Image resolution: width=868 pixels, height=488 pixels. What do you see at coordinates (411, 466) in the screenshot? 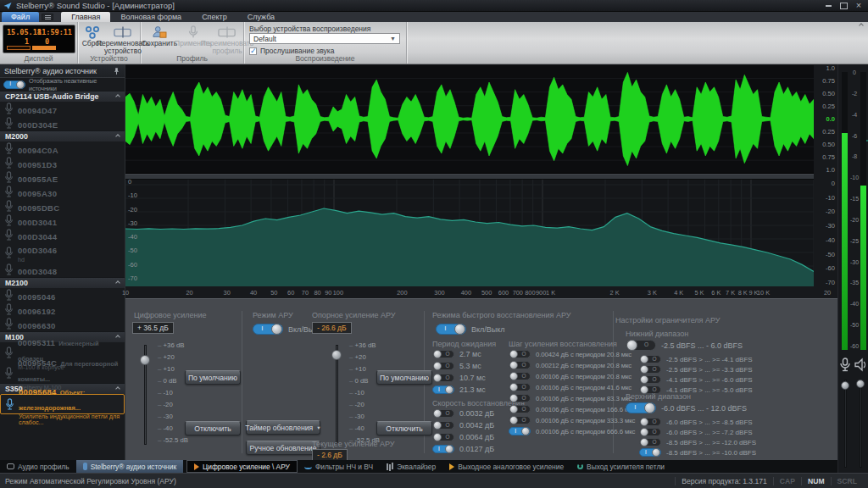
I see `tab-Эквалайзер: Эквалайзер` at bounding box center [411, 466].